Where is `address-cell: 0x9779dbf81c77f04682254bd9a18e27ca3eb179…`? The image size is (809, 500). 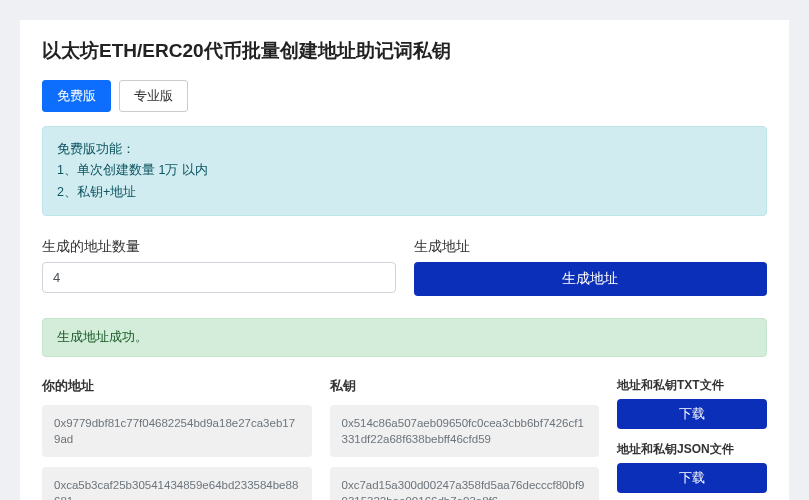
address-cell: 0x9779dbf81c77f04682254bd9a18e27ca3eb179… is located at coordinates (177, 431).